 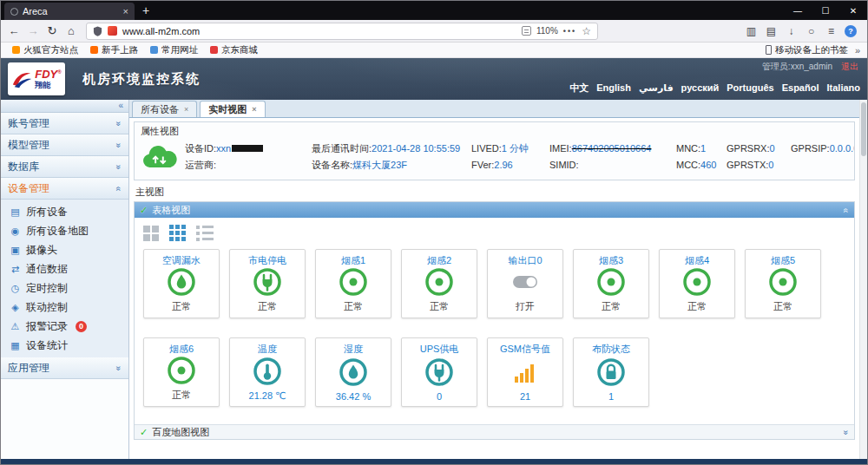 I want to click on sidebar-item: ▤所有设备, so click(x=64, y=212).